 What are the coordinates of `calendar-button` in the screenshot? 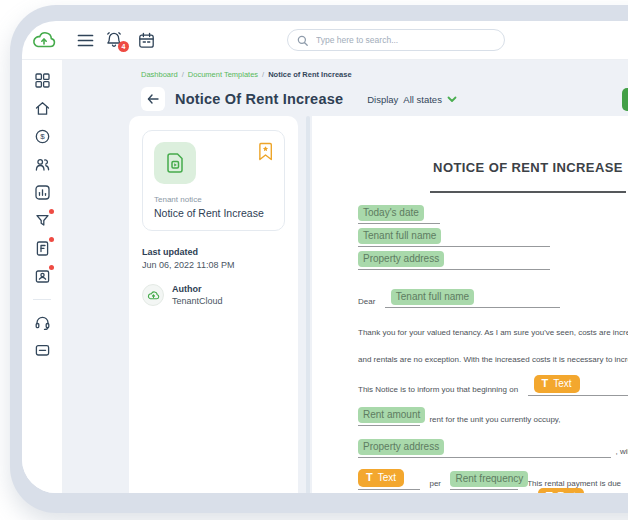 It's located at (146, 40).